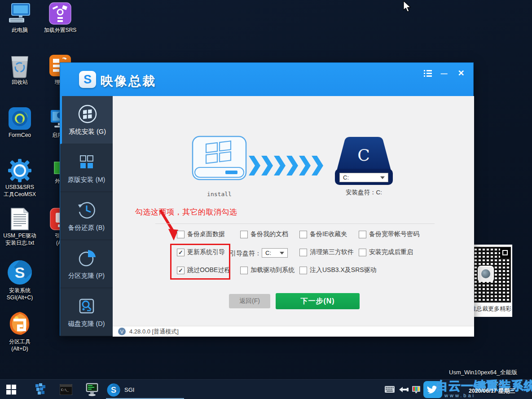 The width and height of the screenshot is (532, 399). What do you see at coordinates (201, 234) in the screenshot?
I see `checkbox-backup-desktop: 备份桌面数据` at bounding box center [201, 234].